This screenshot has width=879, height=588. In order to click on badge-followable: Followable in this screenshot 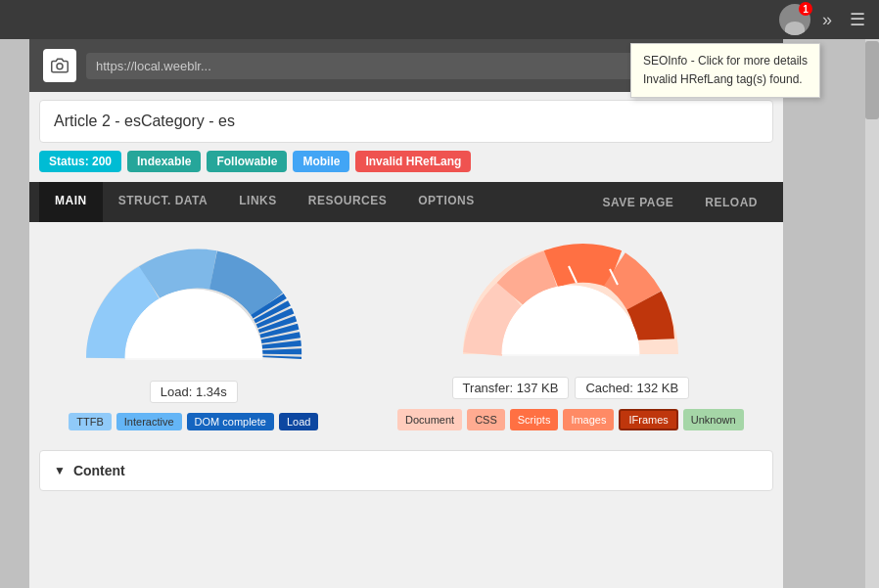, I will do `click(247, 161)`.